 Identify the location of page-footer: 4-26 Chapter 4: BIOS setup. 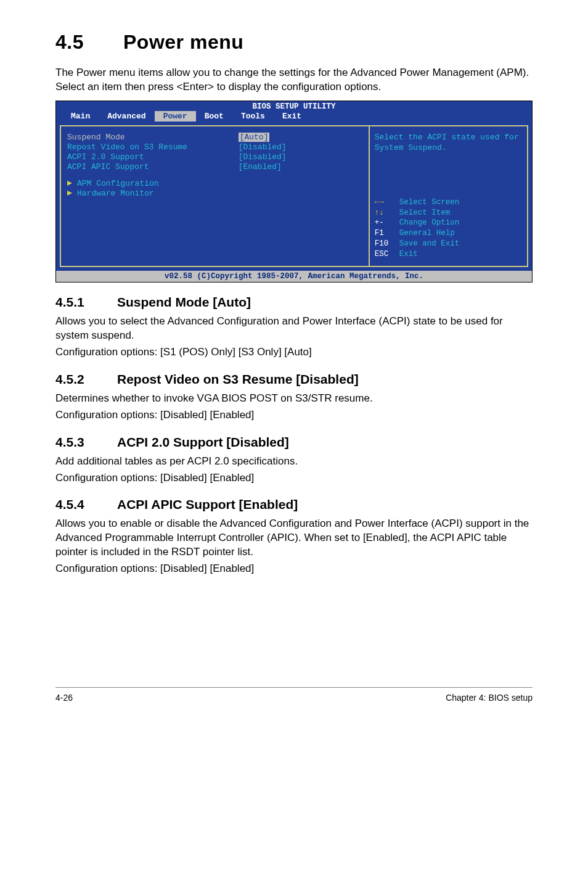
(294, 695).